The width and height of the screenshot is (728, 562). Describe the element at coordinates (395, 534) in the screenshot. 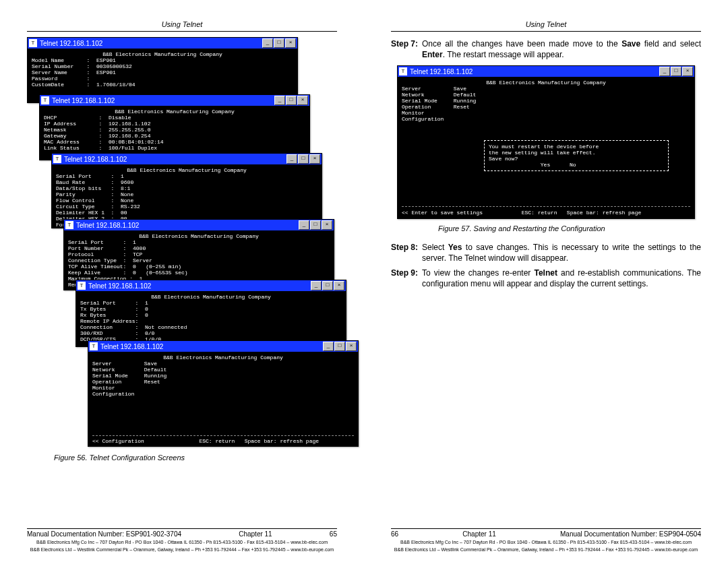

I see `page-number: 66` at that location.